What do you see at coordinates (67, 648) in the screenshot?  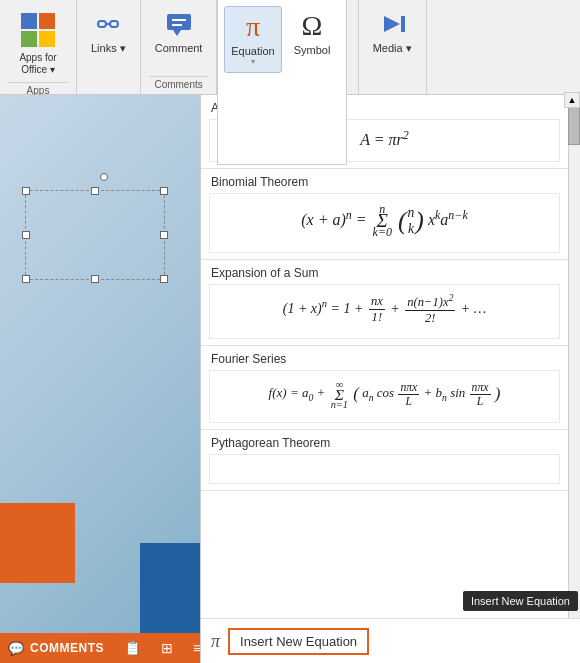 I see `comments-label: COMMENTS` at bounding box center [67, 648].